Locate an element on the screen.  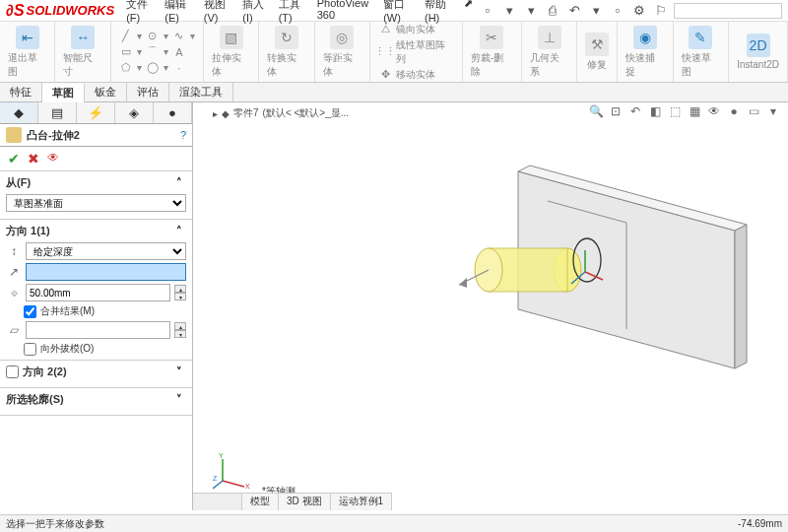
rapid-sketch-button: ✎ 快速草图 is located at coordinates (701, 52).